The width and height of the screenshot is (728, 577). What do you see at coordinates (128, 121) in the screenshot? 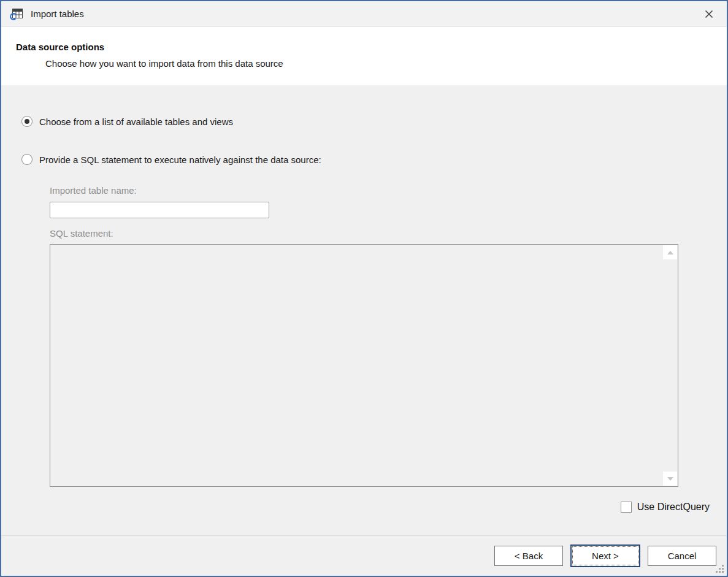
I see `radio-choose-from-list: Choose from a list of available tables a…` at bounding box center [128, 121].